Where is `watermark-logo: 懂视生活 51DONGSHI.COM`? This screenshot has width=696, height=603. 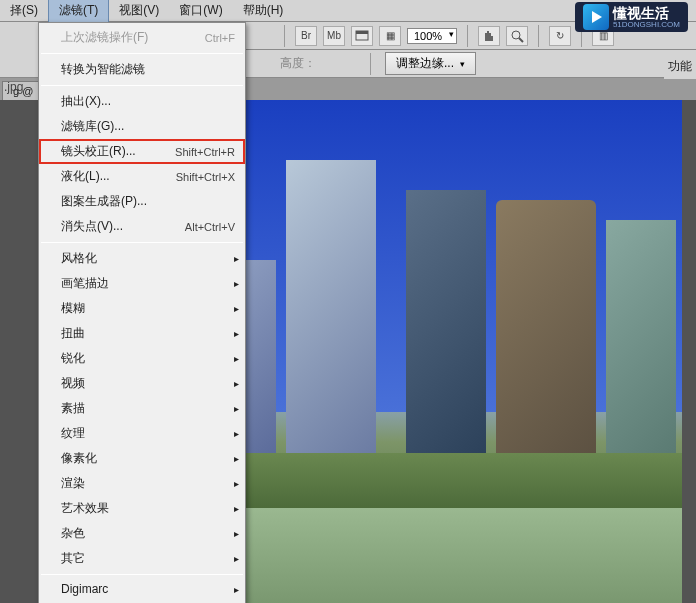 watermark-logo: 懂视生活 51DONGSHI.COM is located at coordinates (632, 17).